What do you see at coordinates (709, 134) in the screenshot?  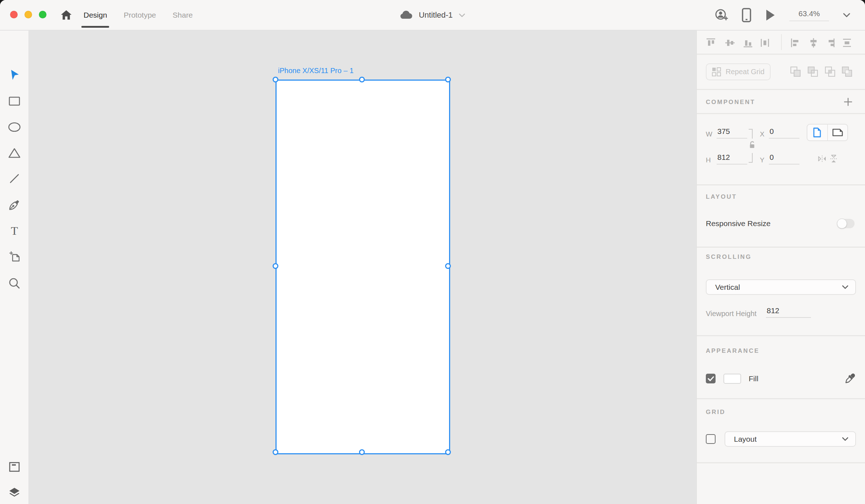 I see `width-field-label: W` at bounding box center [709, 134].